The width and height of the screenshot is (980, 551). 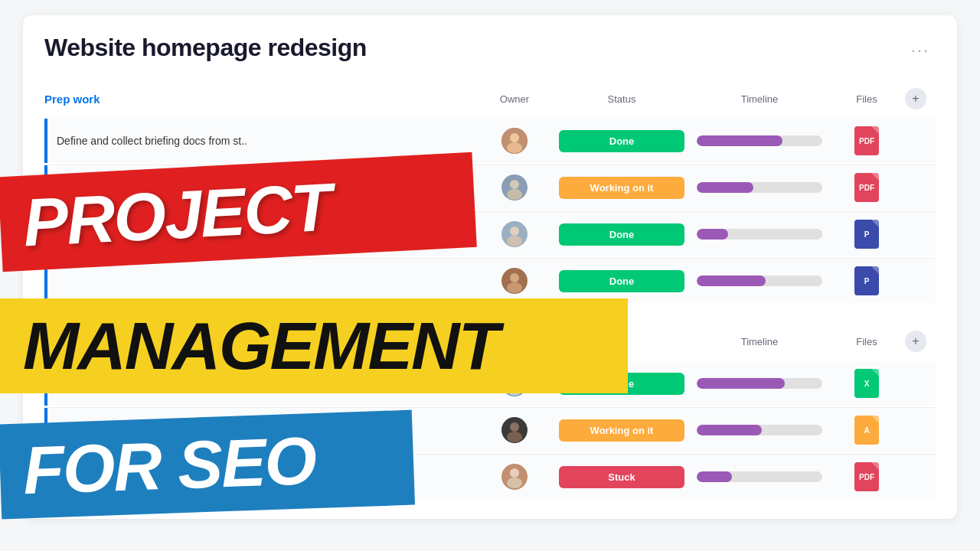 I want to click on add-column-button: +, so click(x=916, y=99).